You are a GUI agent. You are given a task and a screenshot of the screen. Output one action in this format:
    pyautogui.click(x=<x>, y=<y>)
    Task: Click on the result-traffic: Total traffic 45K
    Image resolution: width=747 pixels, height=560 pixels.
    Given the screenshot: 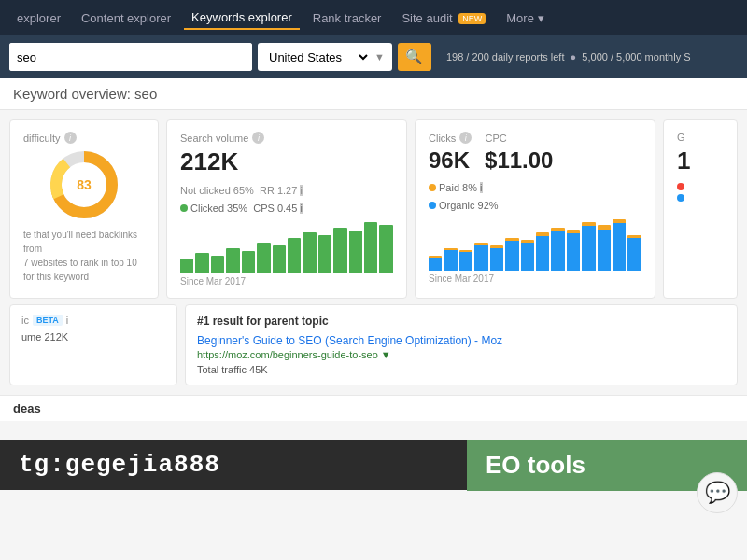 What is the action you would take?
    pyautogui.click(x=461, y=370)
    